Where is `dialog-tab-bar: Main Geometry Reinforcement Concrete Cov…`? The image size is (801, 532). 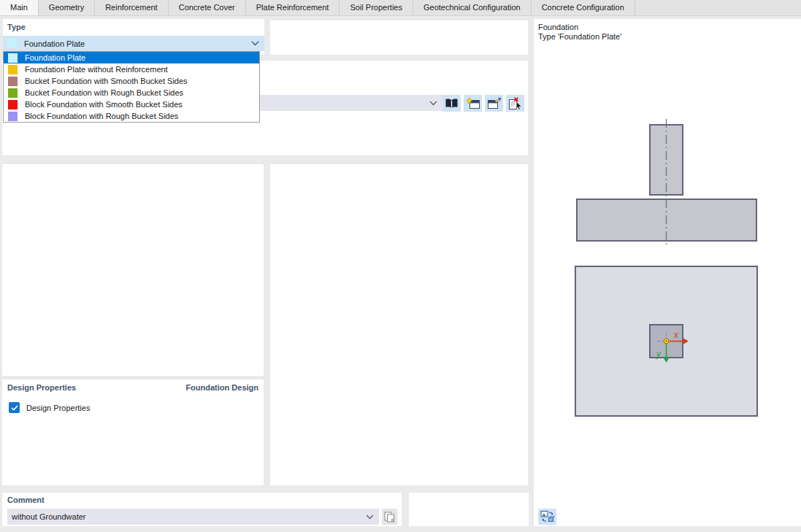 dialog-tab-bar: Main Geometry Reinforcement Concrete Cov… is located at coordinates (400, 8).